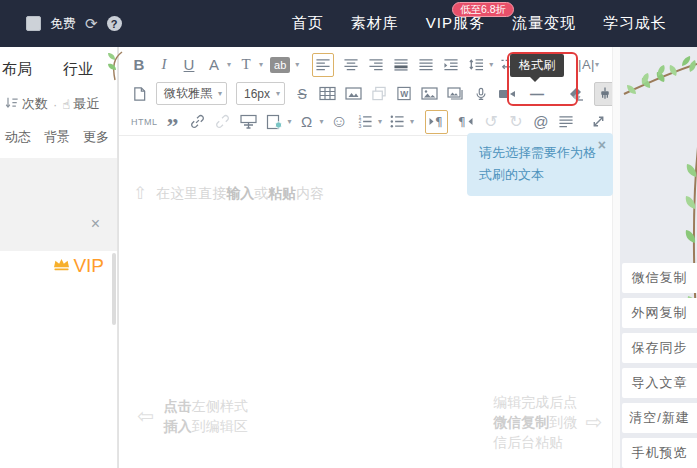 Image resolution: width=697 pixels, height=468 pixels. Describe the element at coordinates (635, 24) in the screenshot. I see `nav-learning: 学习成长` at that location.